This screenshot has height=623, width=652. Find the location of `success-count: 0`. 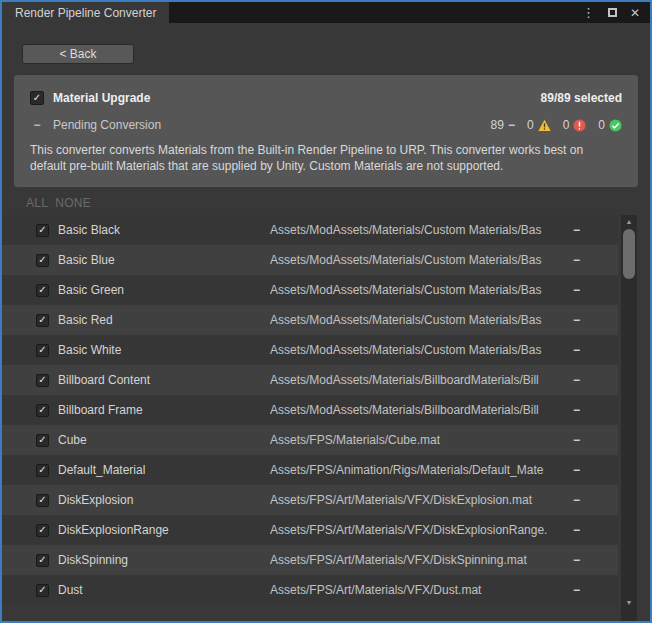

success-count: 0 is located at coordinates (602, 125).